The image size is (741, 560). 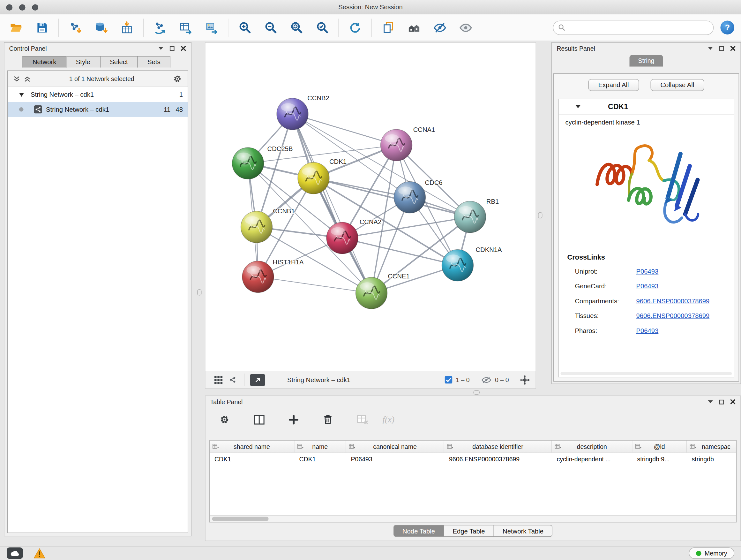 What do you see at coordinates (257, 227) in the screenshot?
I see `network-node-ccnb1` at bounding box center [257, 227].